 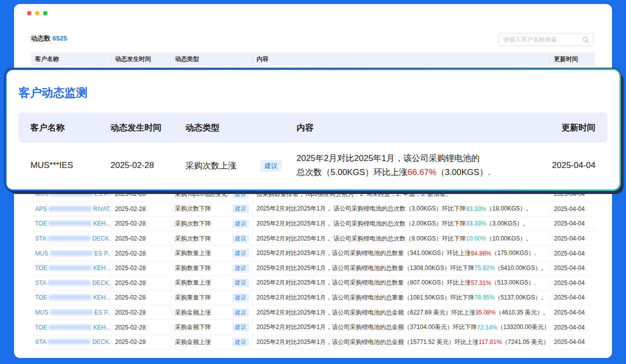 What do you see at coordinates (416, 158) in the screenshot?
I see `panel-content-line1: 2025年2月对比2025年1月，该公司采购锂电池的` at bounding box center [416, 158].